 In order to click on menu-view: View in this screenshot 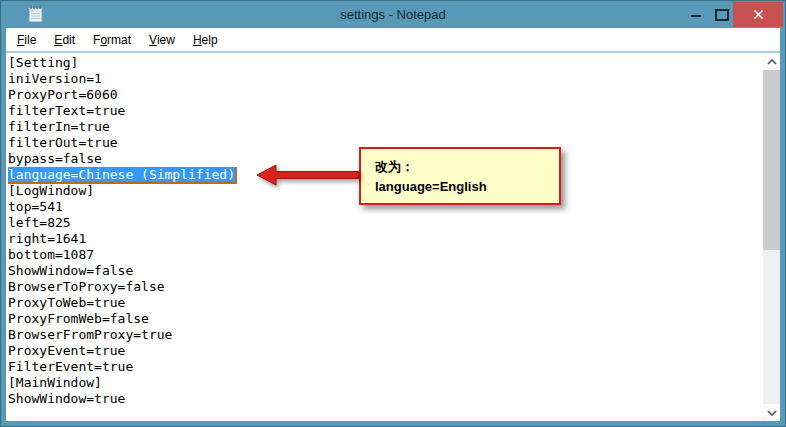, I will do `click(162, 40)`.